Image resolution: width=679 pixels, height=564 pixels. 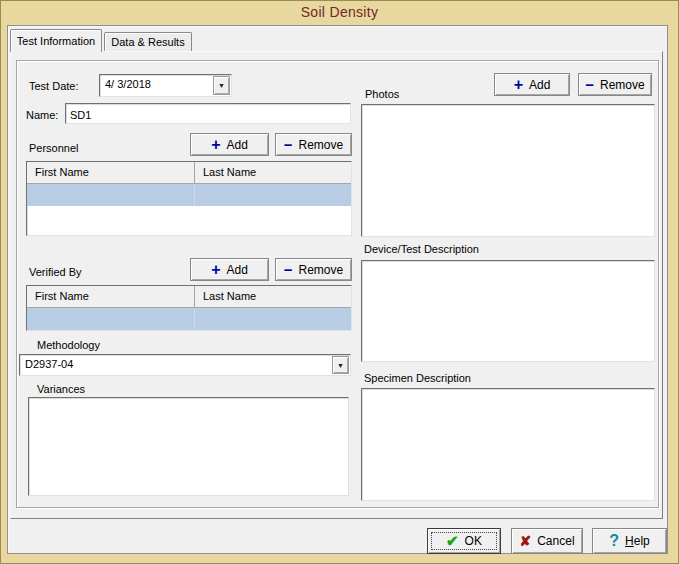 I want to click on variances-field-frame, so click(x=188, y=446).